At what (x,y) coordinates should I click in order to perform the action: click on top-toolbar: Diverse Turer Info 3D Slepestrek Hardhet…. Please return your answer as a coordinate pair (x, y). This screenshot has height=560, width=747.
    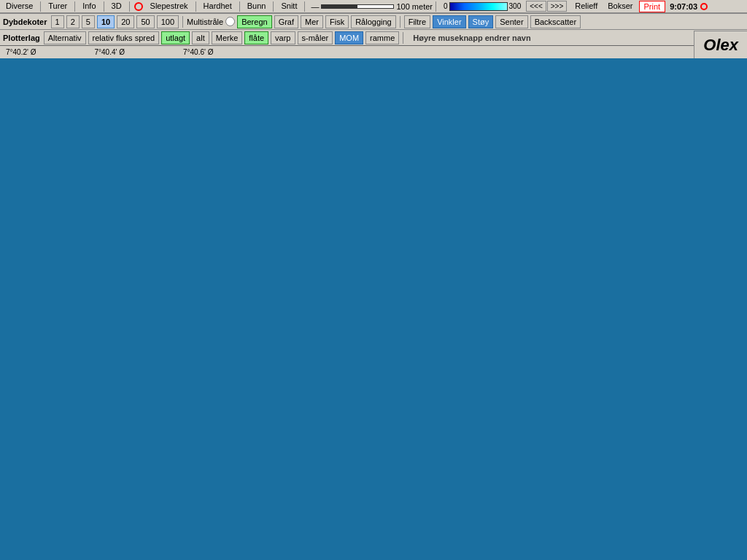
    Looking at the image, I should click on (374, 7).